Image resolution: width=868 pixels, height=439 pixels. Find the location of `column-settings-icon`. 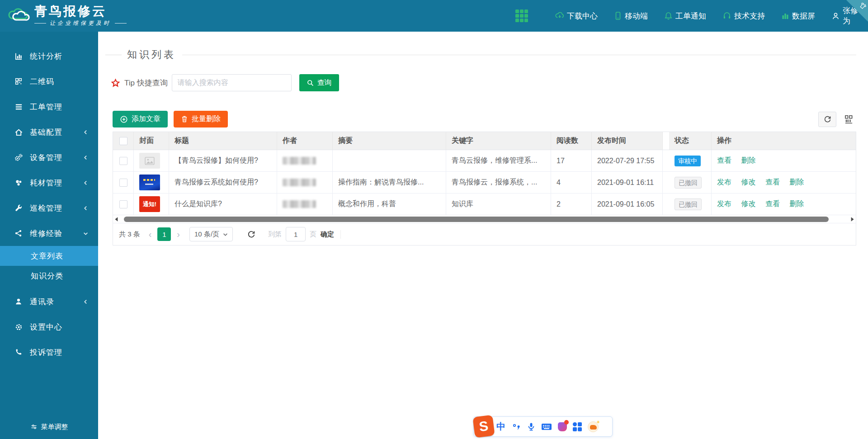

column-settings-icon is located at coordinates (849, 119).